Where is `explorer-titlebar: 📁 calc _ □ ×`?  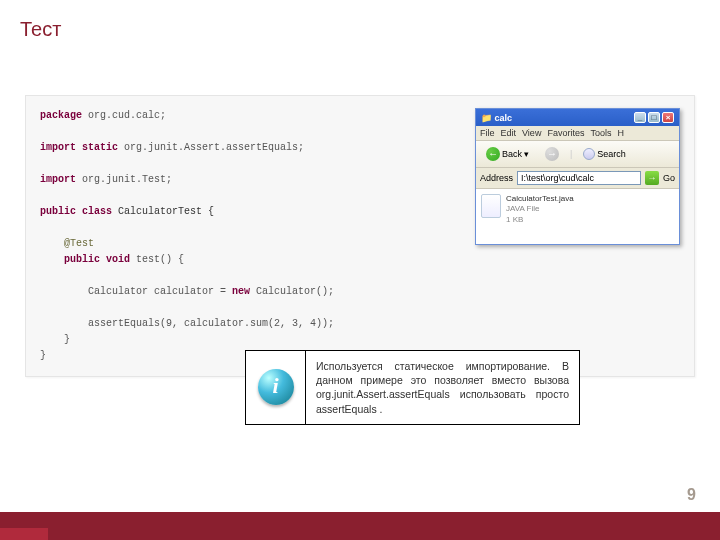 explorer-titlebar: 📁 calc _ □ × is located at coordinates (578, 118).